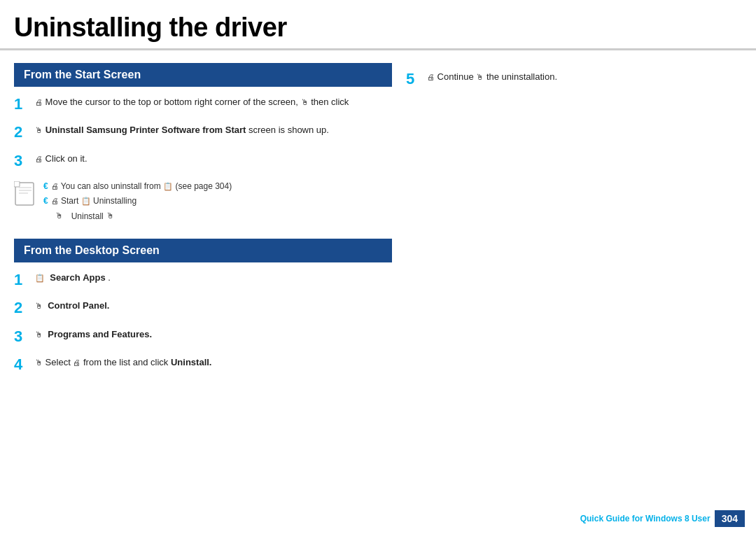  I want to click on desktop-step-2-bold: Control Panel., so click(78, 305).